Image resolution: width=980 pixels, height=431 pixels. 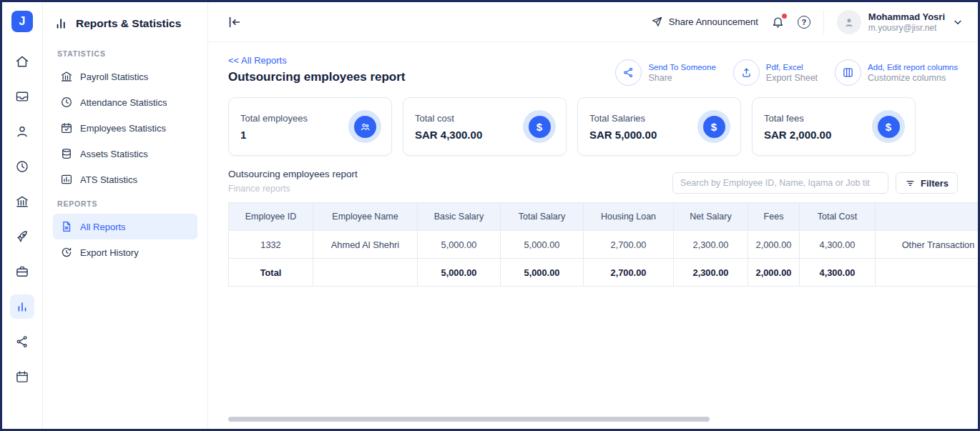 I want to click on sidebar-item-export-history: Export History, so click(x=125, y=252).